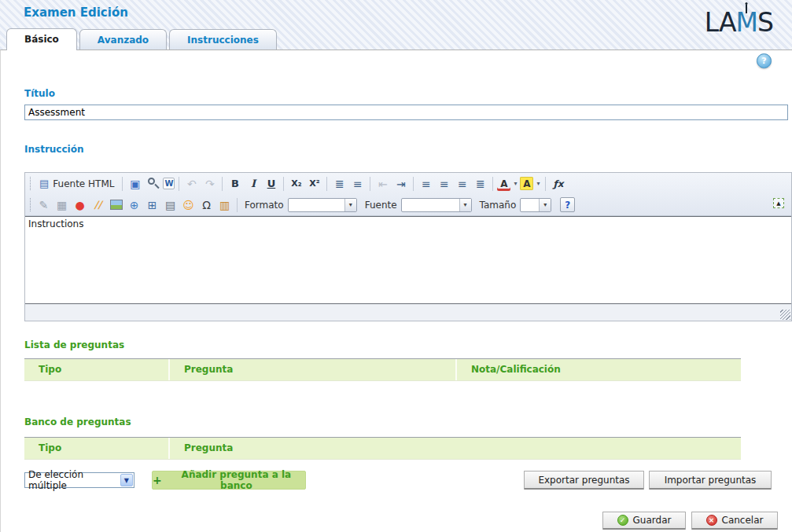  I want to click on save-check-icon: ✓, so click(623, 520).